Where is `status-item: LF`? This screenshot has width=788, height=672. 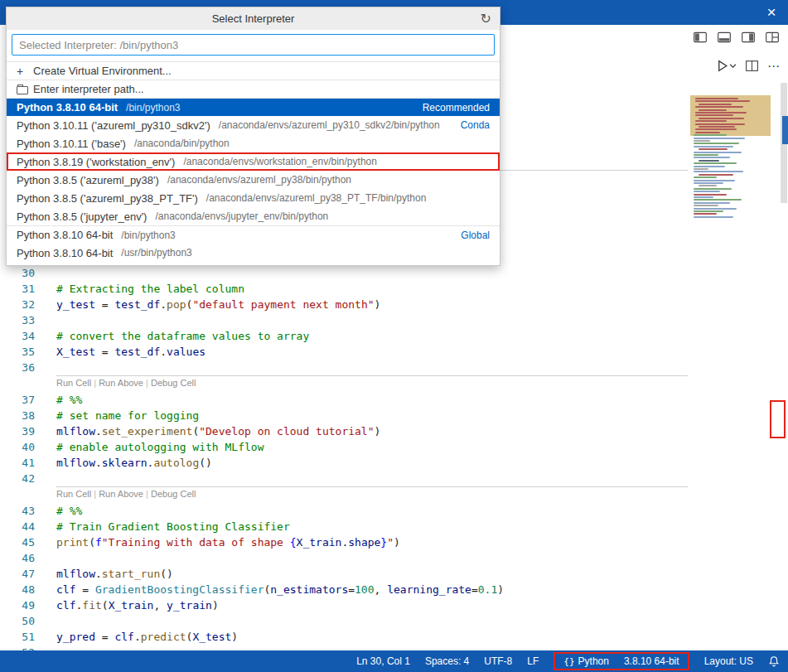 status-item: LF is located at coordinates (533, 661).